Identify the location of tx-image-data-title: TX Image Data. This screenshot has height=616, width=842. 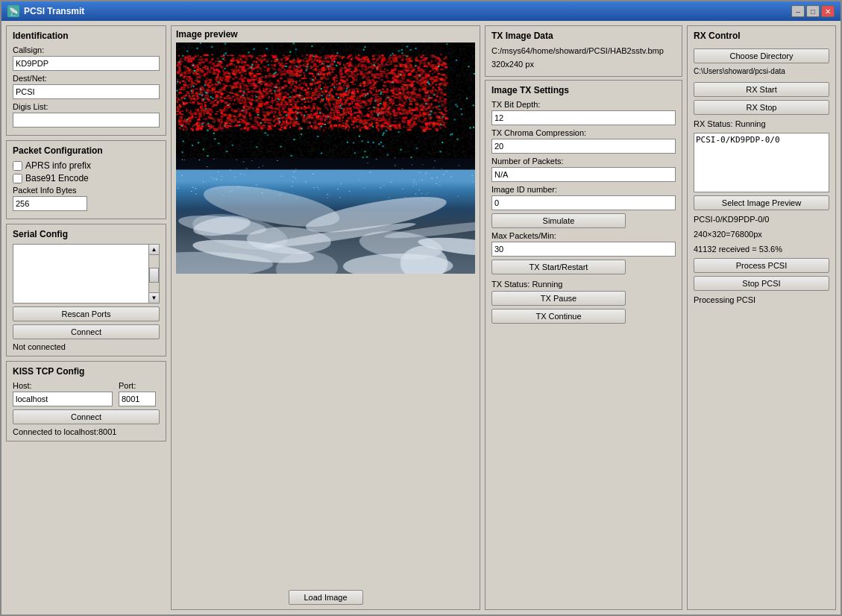
(583, 36).